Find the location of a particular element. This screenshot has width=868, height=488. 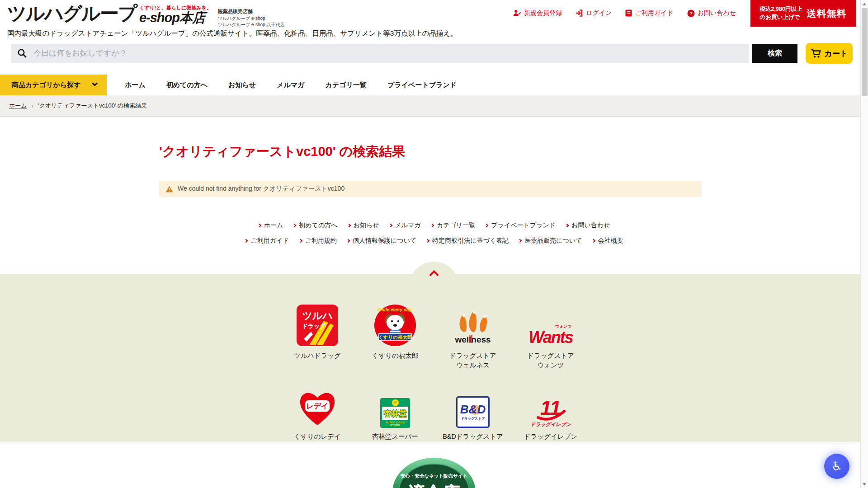

register-link: 新規会員登録 is located at coordinates (538, 13).